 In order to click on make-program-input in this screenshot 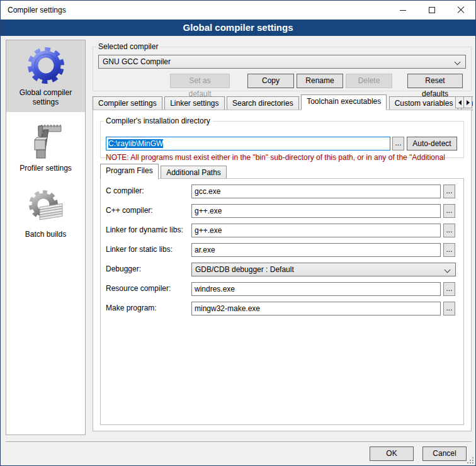, I will do `click(316, 309)`.